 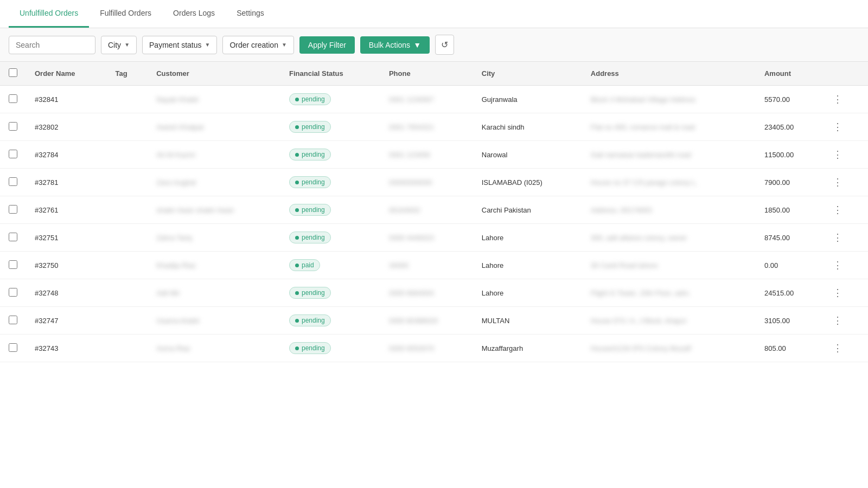 I want to click on bulk-actions-button: Bulk Actions ▼, so click(x=395, y=45).